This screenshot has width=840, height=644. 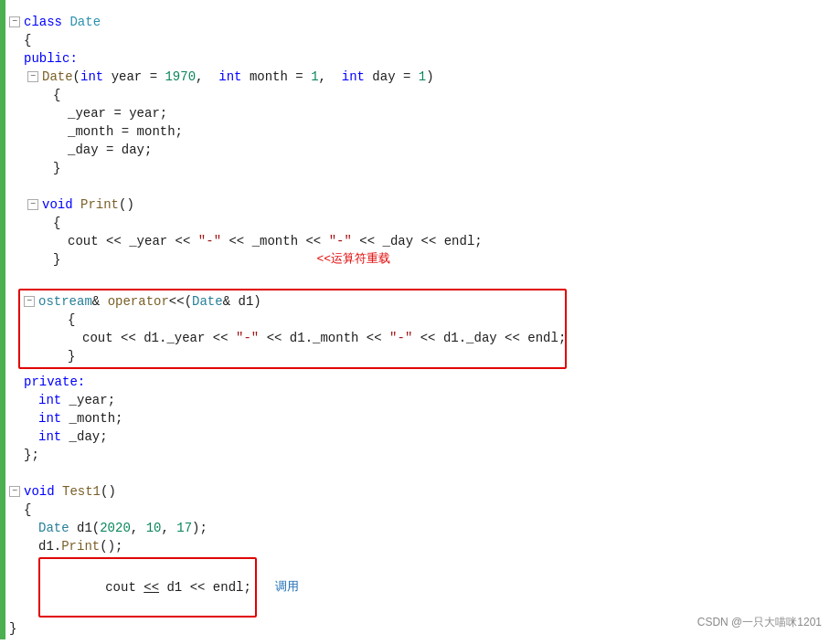 I want to click on collapse-constructor: −, so click(x=33, y=77).